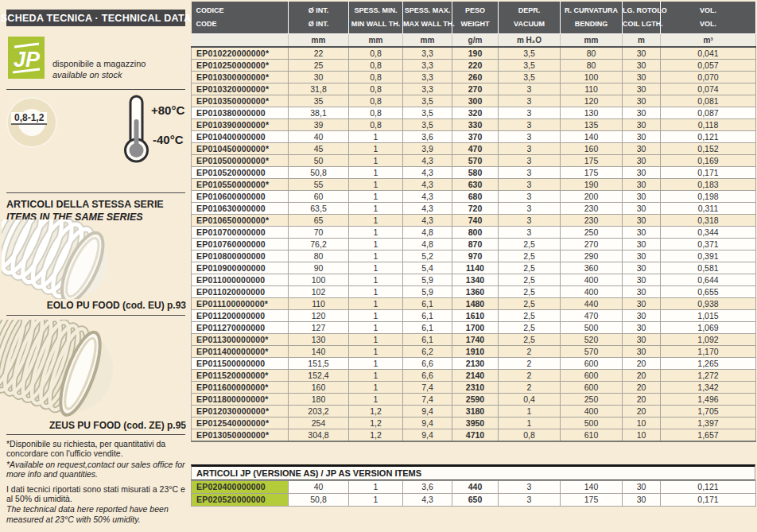 This screenshot has width=757, height=532. What do you see at coordinates (474, 208) in the screenshot?
I see `product-row: EP01063000000063,514,37203230300,311` at bounding box center [474, 208].